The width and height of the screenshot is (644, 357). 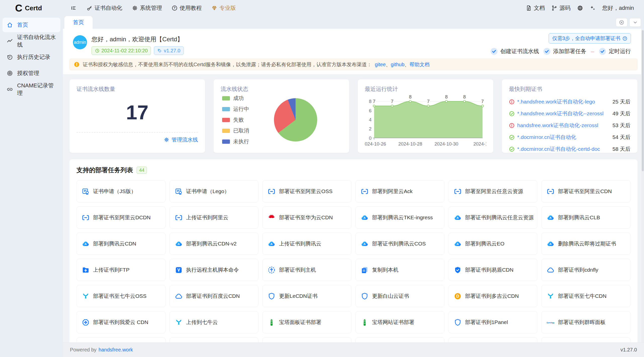 I want to click on task-card: 部署证书到我爱云 CDN, so click(x=121, y=322).